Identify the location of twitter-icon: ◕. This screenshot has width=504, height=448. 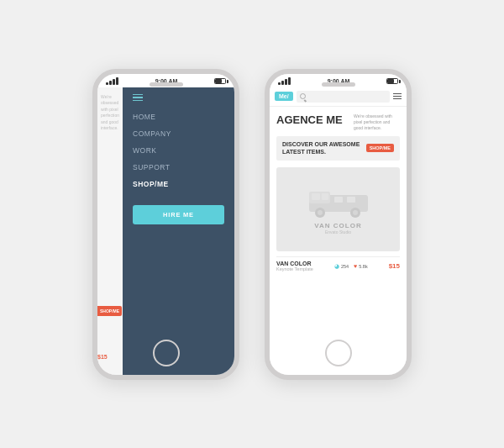
(337, 266).